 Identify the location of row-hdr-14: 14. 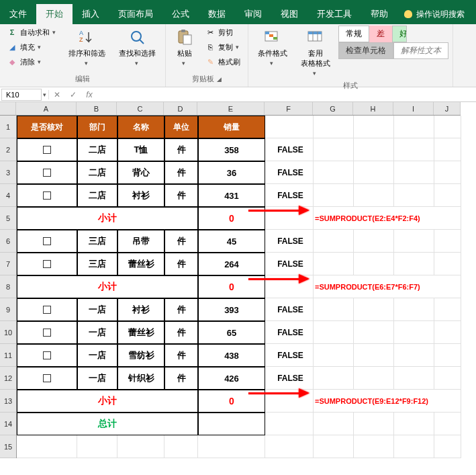
(8, 424).